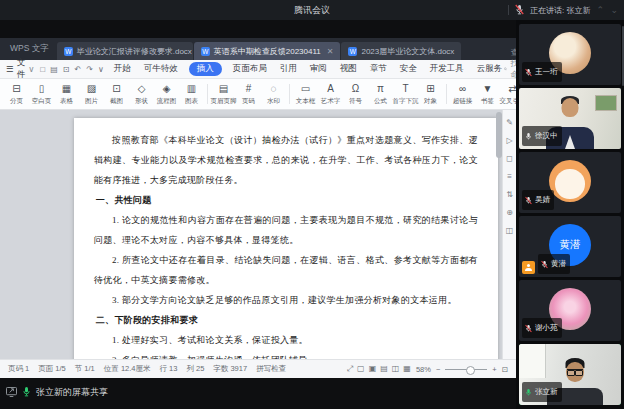 This screenshot has height=409, width=624. Describe the element at coordinates (506, 69) in the screenshot. I see `search-icon` at that location.